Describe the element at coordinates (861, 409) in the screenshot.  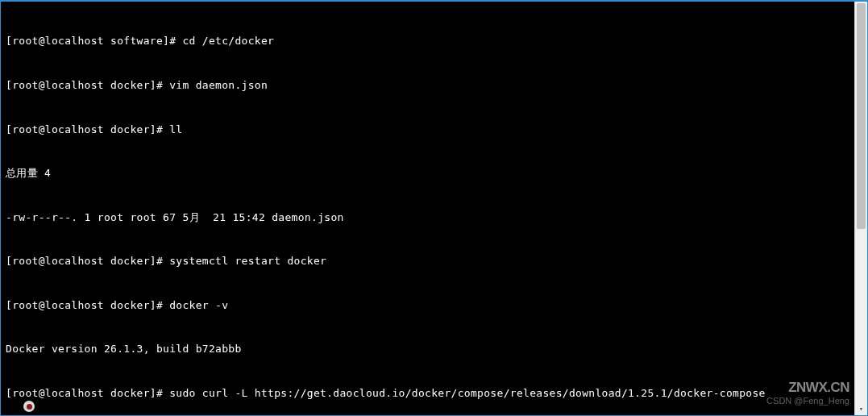
I see `scroll-down-icon: ▾` at that location.